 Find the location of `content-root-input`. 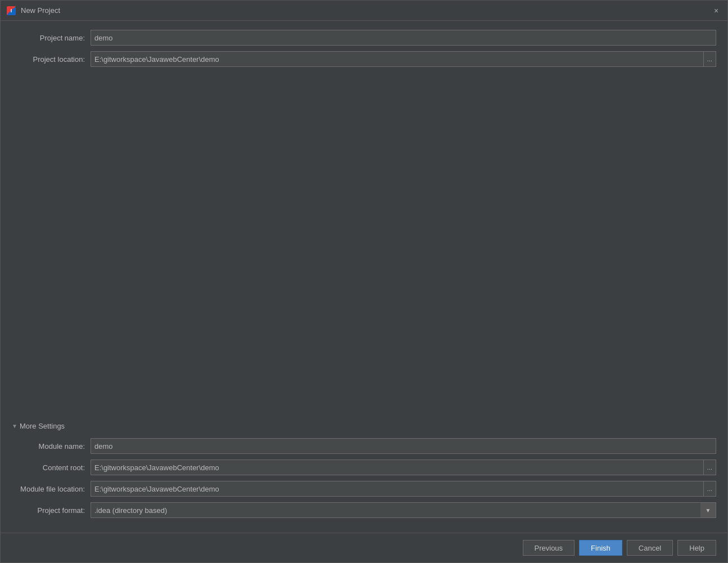

content-root-input is located at coordinates (397, 467).